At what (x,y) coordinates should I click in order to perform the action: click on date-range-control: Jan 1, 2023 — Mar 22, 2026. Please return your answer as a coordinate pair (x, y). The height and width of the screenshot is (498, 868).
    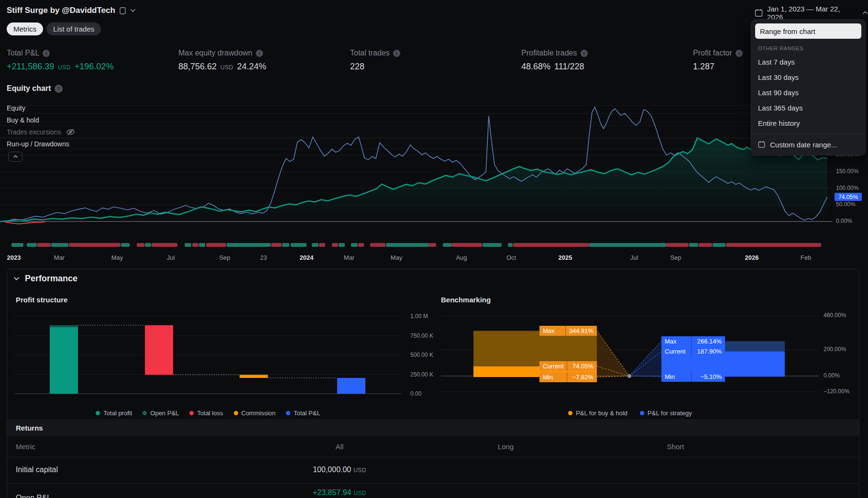
    Looking at the image, I should click on (811, 13).